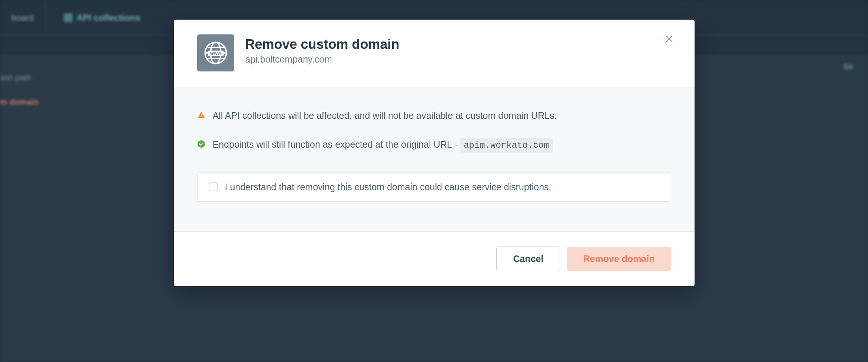 The height and width of the screenshot is (362, 868). Describe the element at coordinates (385, 116) in the screenshot. I see `warning-text: All API collections will be affected, an…` at that location.